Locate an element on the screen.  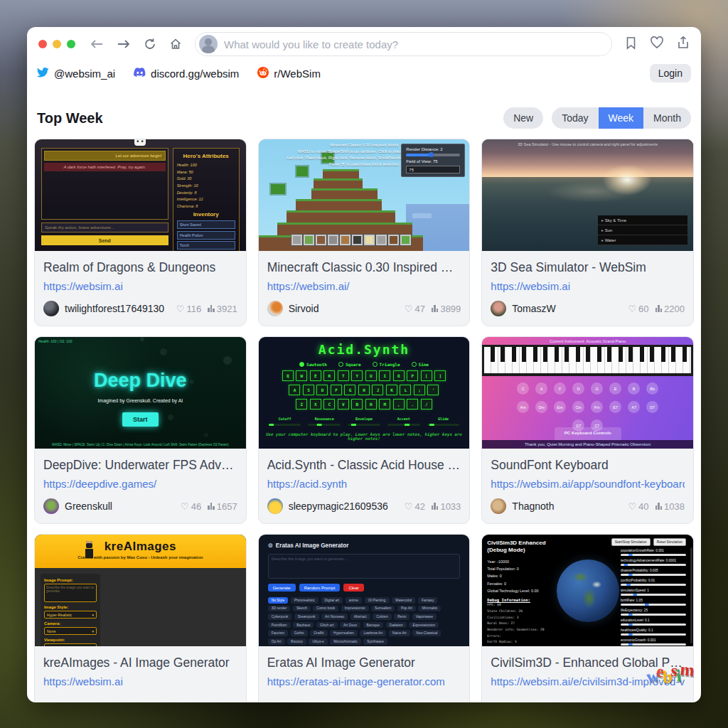
earth-globe is located at coordinates (588, 591).